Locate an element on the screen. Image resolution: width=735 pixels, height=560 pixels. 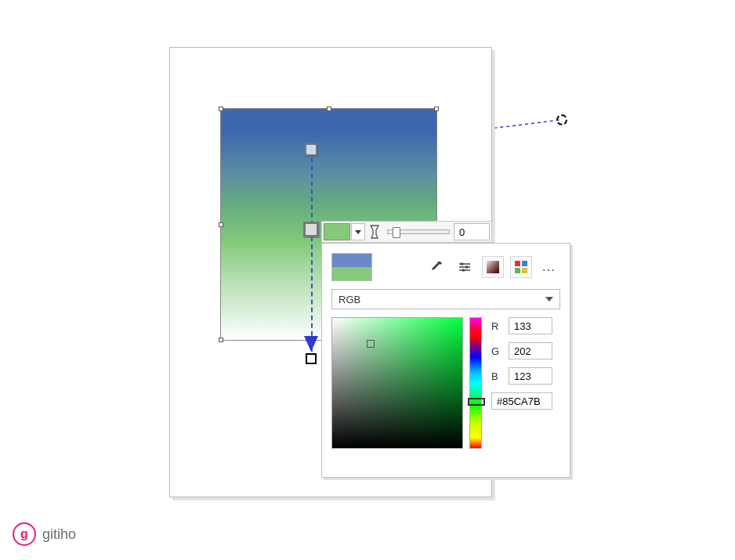
chevron-down-icon is located at coordinates (549, 299).